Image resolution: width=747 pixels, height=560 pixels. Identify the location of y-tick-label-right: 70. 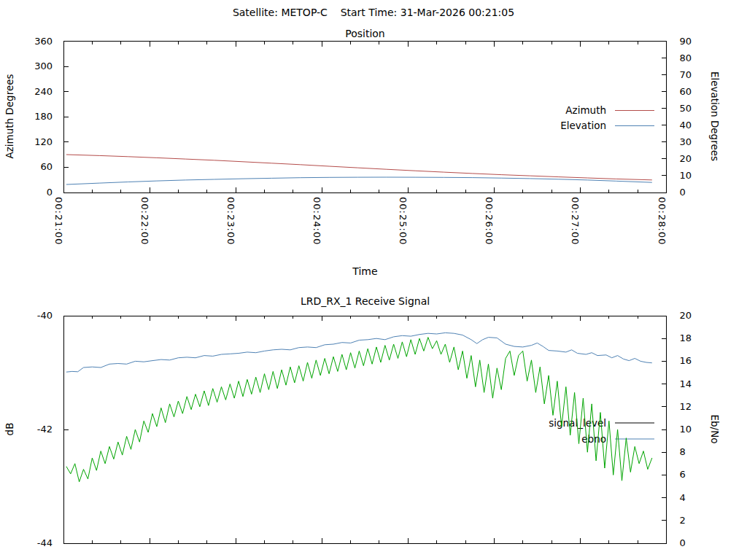
(702, 75).